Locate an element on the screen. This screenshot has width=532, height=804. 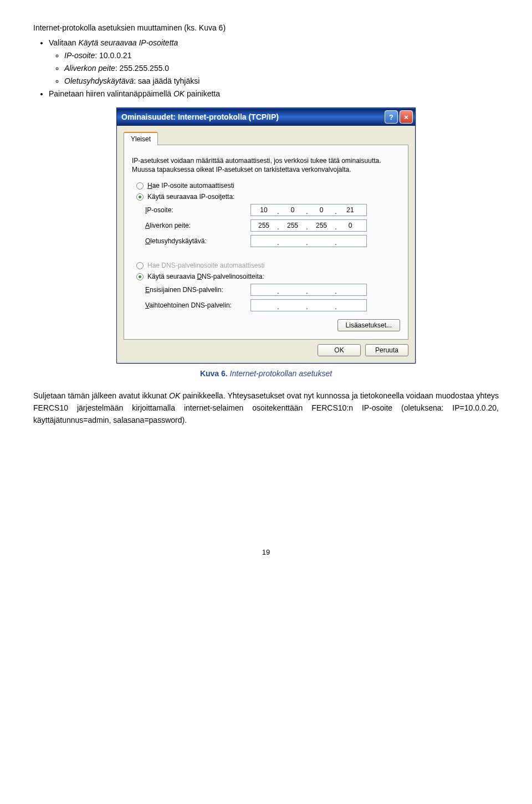
radio-use-ip: Käytä seuraavaa IP-osoitetta: is located at coordinates (268, 197).